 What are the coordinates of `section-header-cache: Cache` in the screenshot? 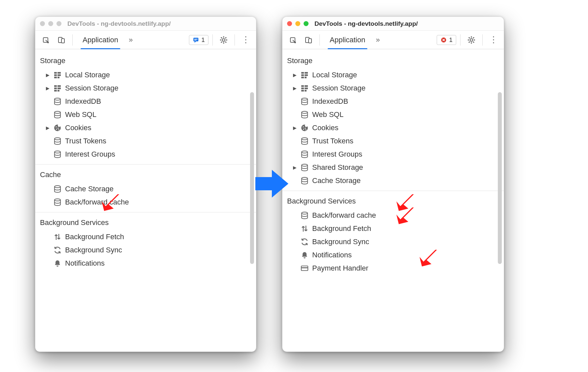 It's located at (146, 173).